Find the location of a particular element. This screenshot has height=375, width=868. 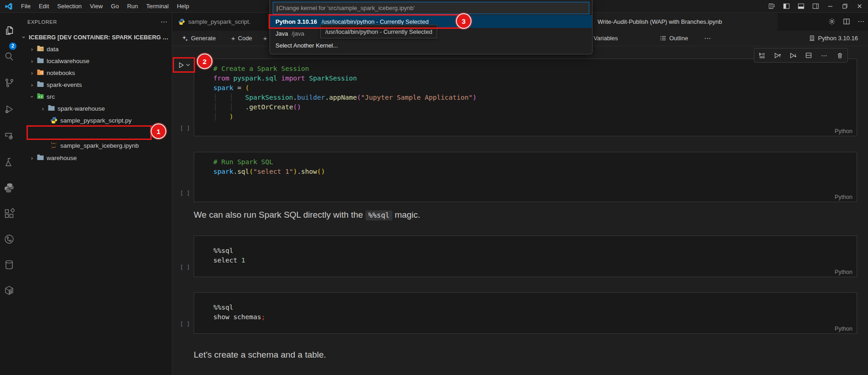

chevron-down-icon: › is located at coordinates (24, 37).